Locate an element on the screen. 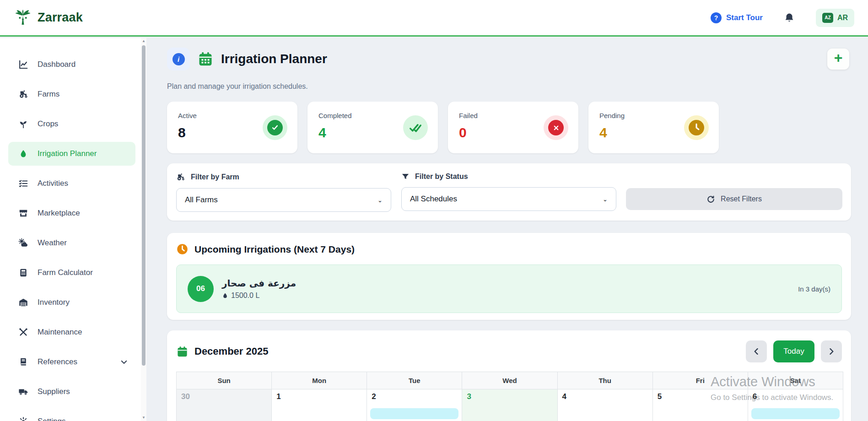 This screenshot has width=868, height=421. calendar-day-cell: 1 is located at coordinates (319, 405).